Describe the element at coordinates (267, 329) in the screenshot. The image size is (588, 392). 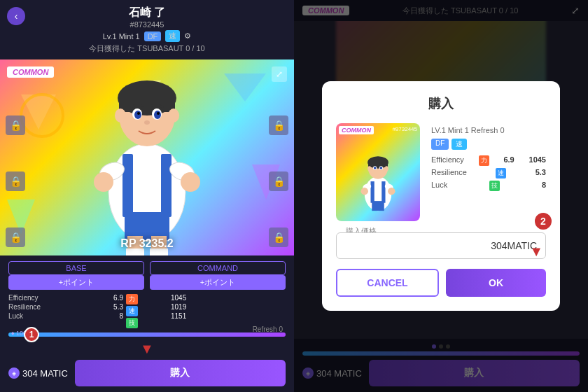
I see `refresh-text-left: Refresh 0` at that location.